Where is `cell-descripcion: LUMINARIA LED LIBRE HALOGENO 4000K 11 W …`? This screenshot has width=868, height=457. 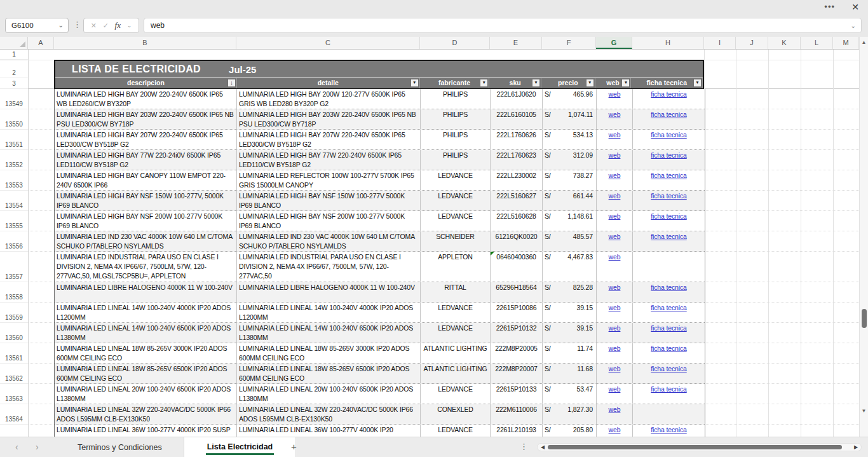 cell-descripcion: LUMINARIA LED LIBRE HALOGENO 4000K 11 W … is located at coordinates (146, 292).